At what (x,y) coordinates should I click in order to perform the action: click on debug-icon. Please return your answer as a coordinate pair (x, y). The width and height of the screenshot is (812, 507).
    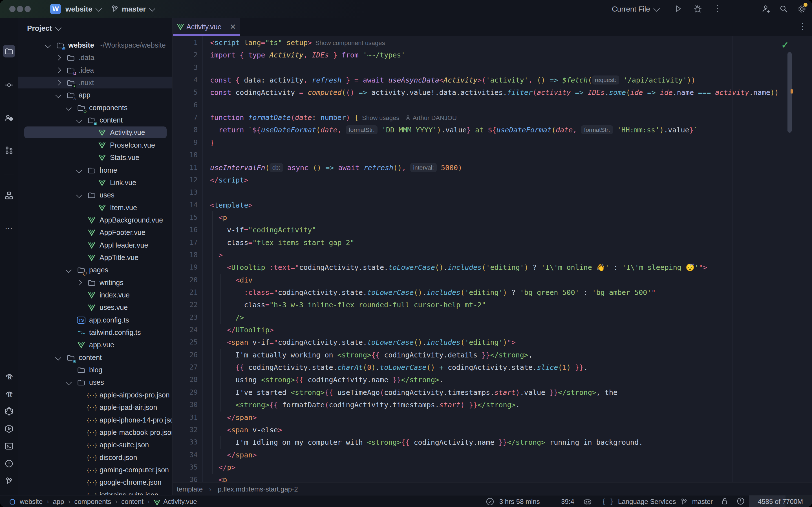
    Looking at the image, I should click on (698, 9).